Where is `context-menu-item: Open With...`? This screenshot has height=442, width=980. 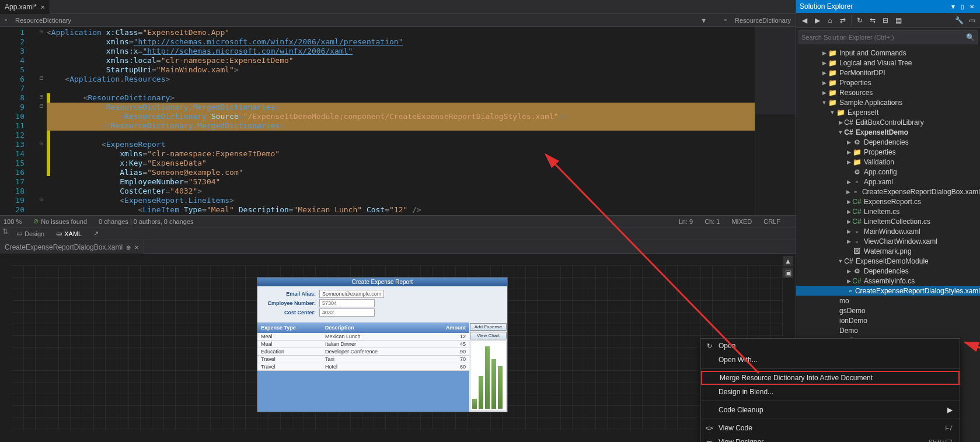 context-menu-item: Open With... is located at coordinates (830, 360).